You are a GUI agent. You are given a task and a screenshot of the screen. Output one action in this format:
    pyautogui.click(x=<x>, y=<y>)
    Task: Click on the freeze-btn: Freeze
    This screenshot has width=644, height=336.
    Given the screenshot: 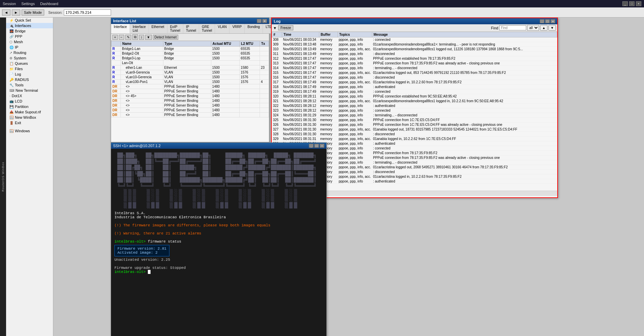 What is the action you would take?
    pyautogui.click(x=286, y=28)
    